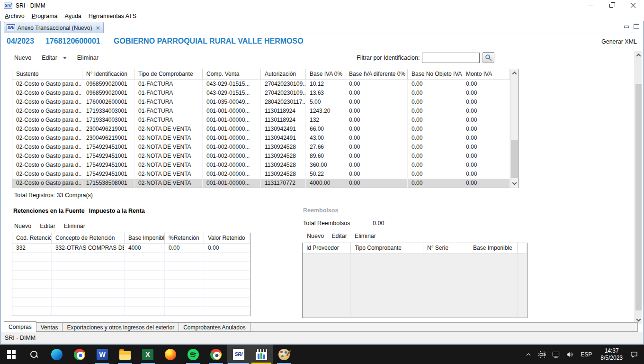 The image size is (644, 364). Describe the element at coordinates (185, 238) in the screenshot. I see `column-header: %Retención` at that location.